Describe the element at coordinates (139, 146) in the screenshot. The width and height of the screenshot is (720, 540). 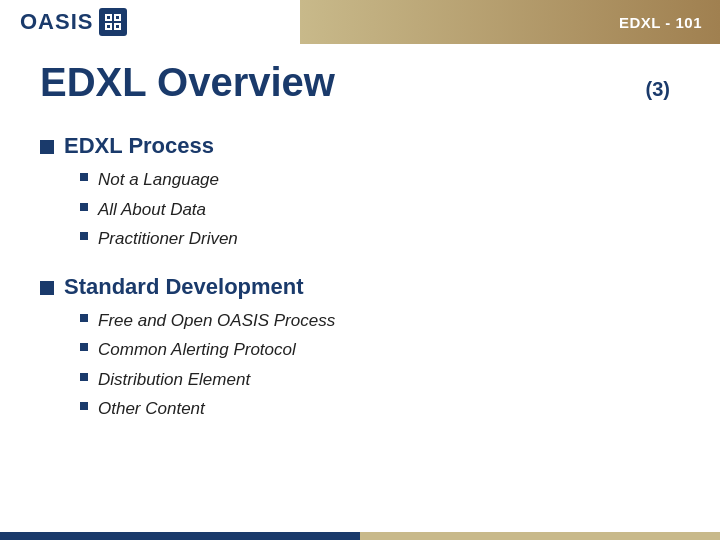
I see `section-title-edxl-process: EDXL Process` at that location.